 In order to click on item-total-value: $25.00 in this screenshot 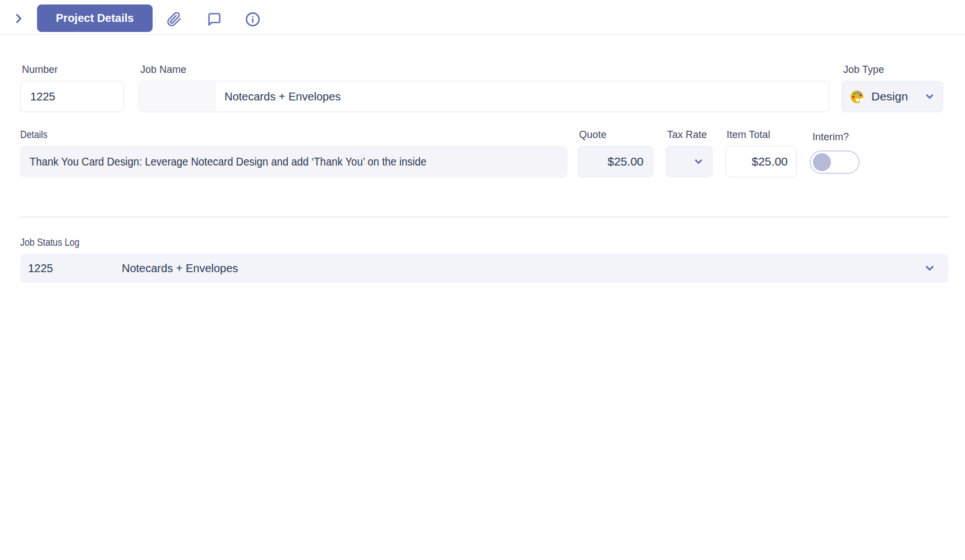, I will do `click(761, 162)`.